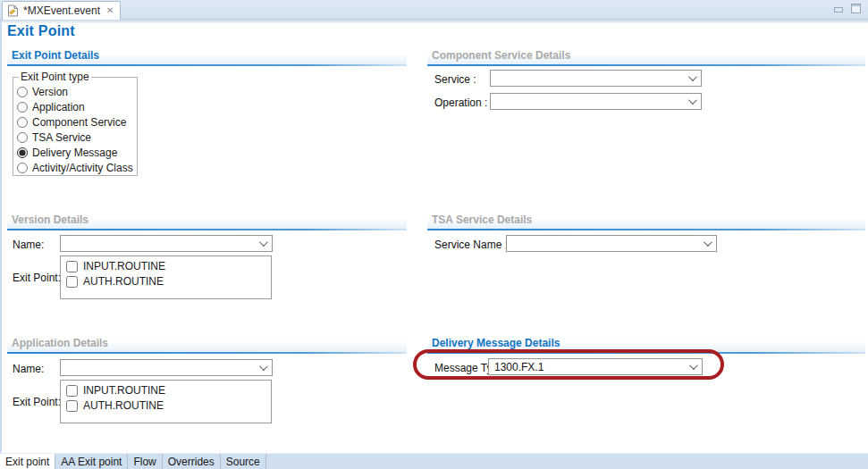 The width and height of the screenshot is (868, 469). I want to click on operation-label: Operation :, so click(461, 103).